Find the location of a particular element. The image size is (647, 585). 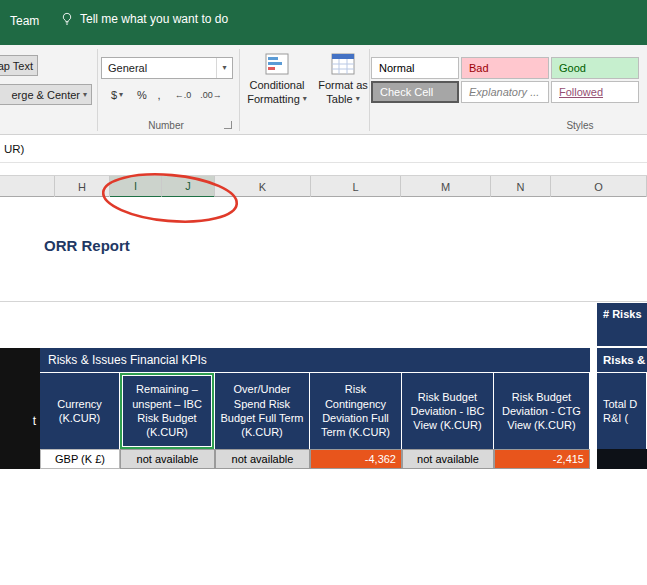

column-header-n: N is located at coordinates (521, 186).